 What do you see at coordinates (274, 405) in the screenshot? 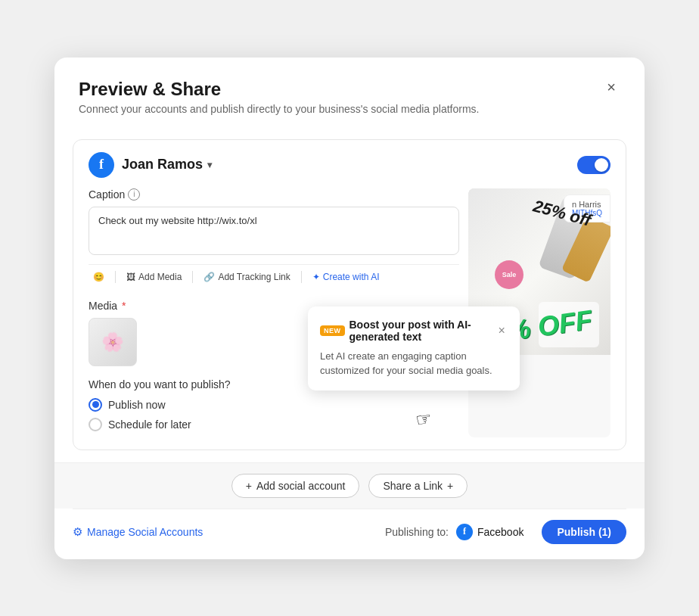
I see `publish-now-option: Publish now` at bounding box center [274, 405].